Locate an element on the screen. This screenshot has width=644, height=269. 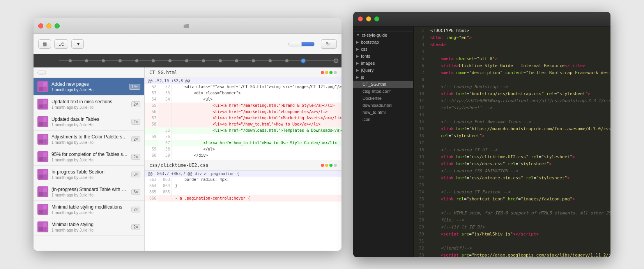
sidebar-root-folder: ▼ct-style-guide is located at coordinates (383, 35).